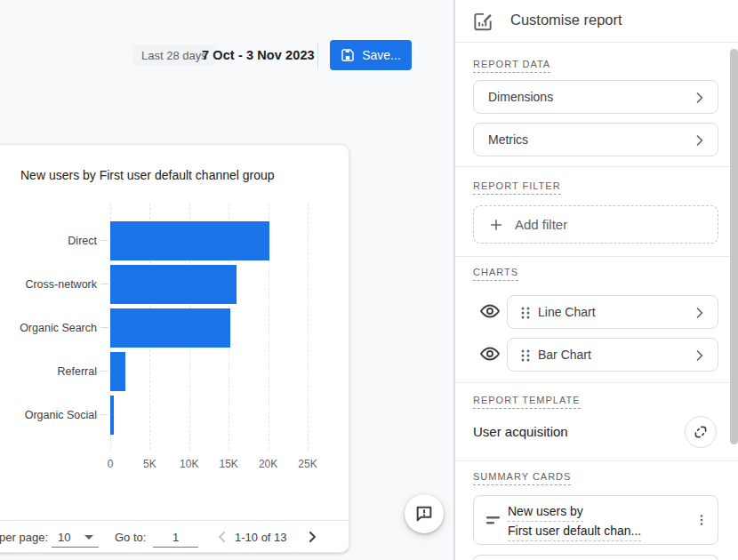 The height and width of the screenshot is (560, 738). Describe the element at coordinates (89, 537) in the screenshot. I see `dropdown-caret-icon` at that location.